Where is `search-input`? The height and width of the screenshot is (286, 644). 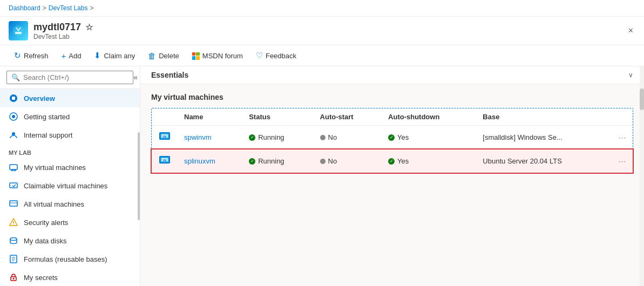 search-input is located at coordinates (76, 78).